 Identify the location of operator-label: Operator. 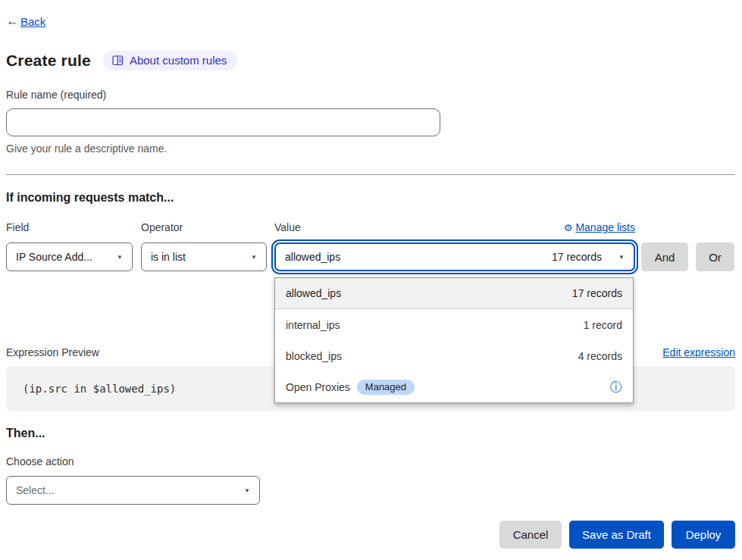
(208, 227).